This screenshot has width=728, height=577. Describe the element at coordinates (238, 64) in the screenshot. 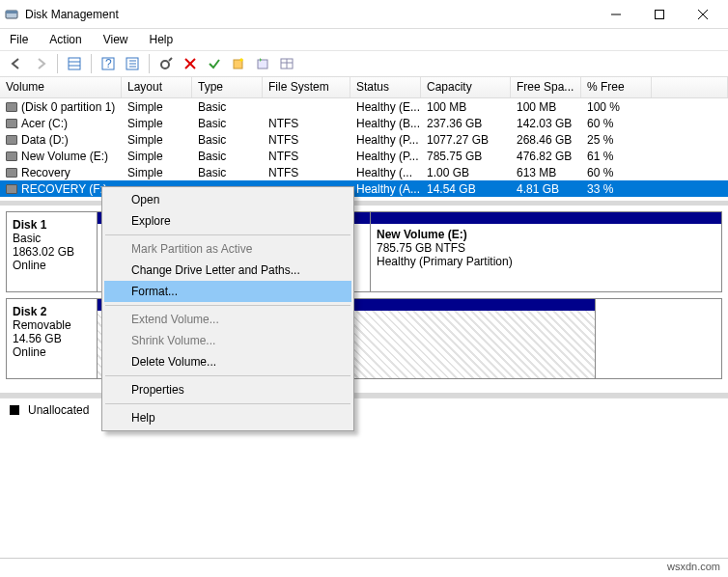

I see `new-icon` at that location.